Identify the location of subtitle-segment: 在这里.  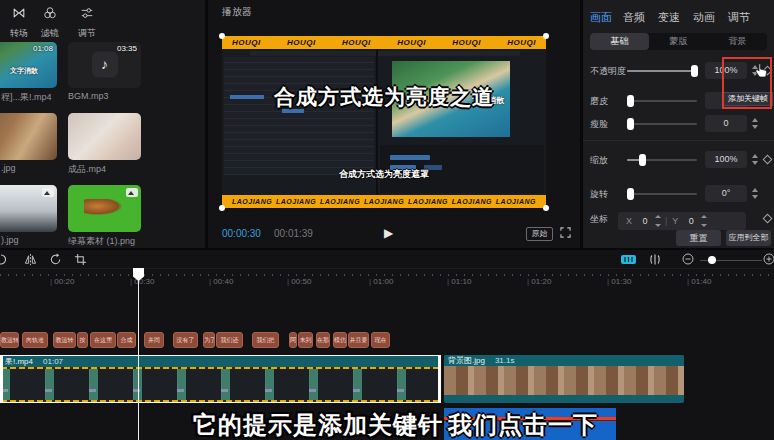
(103, 340).